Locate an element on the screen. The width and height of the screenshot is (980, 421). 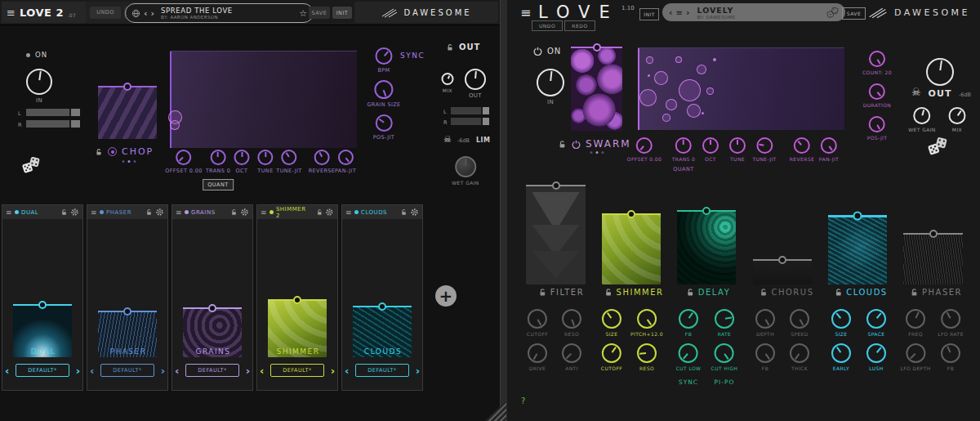
shimmer-thumbnail is located at coordinates (631, 249).